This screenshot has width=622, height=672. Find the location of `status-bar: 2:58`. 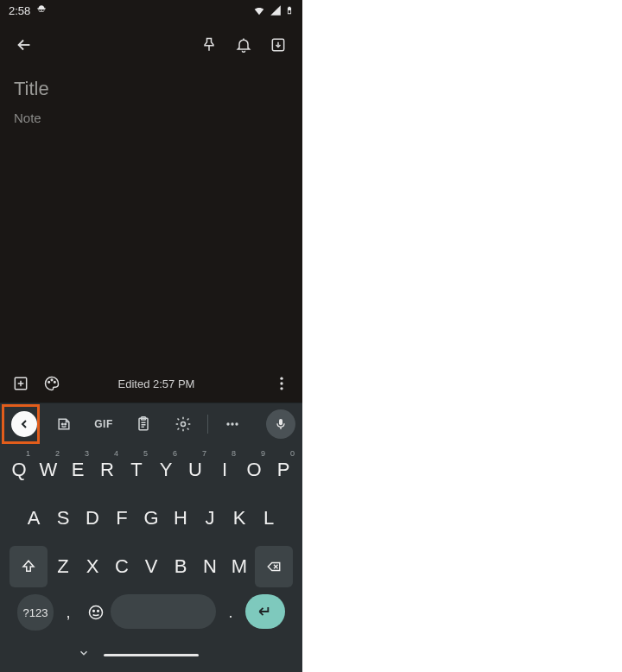

status-bar: 2:58 is located at coordinates (151, 10).